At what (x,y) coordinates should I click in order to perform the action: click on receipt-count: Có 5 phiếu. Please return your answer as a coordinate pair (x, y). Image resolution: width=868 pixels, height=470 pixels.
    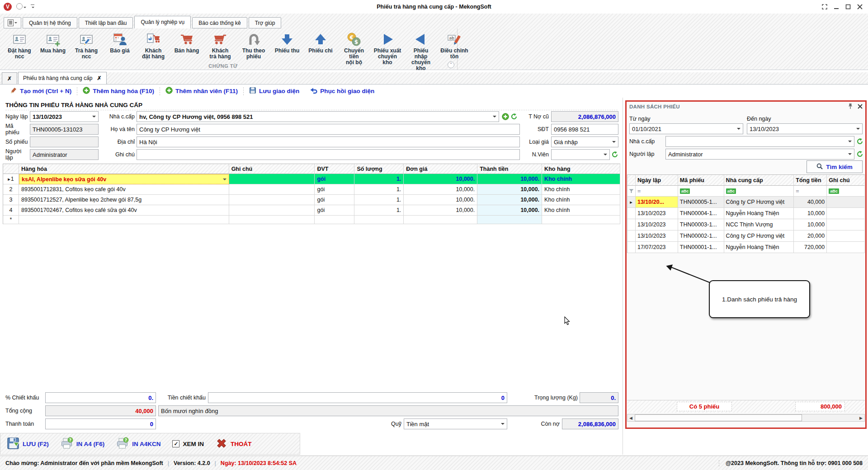
    Looking at the image, I should click on (704, 407).